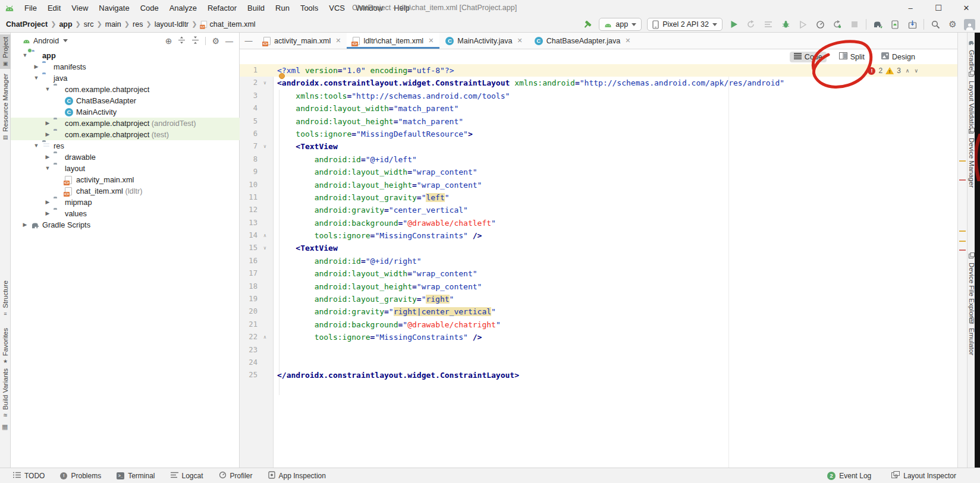 This screenshot has height=483, width=980. Describe the element at coordinates (598, 146) in the screenshot. I see `code-line: 7∨ <TextView` at that location.